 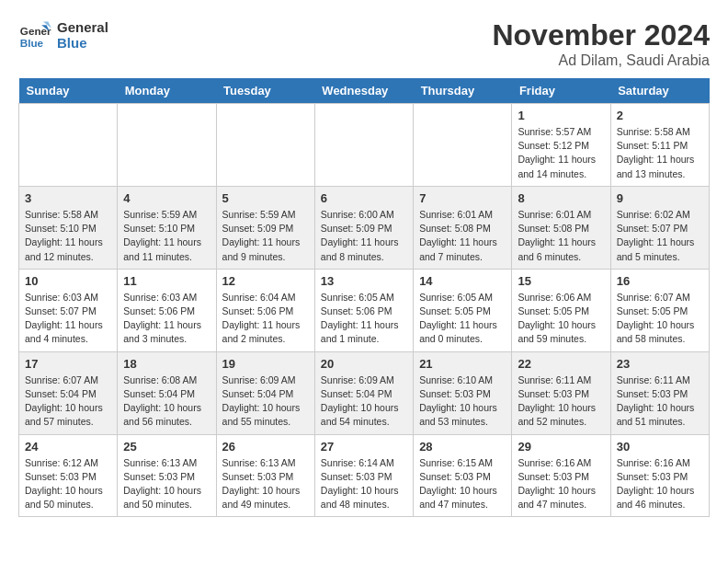 I want to click on day-number: 16, so click(x=660, y=282).